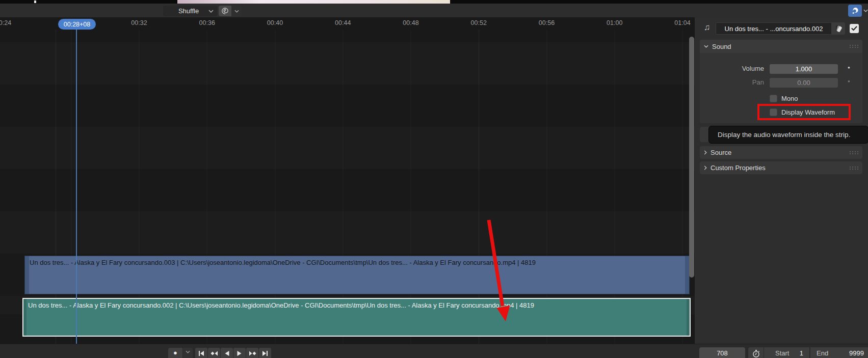 The image size is (868, 358). What do you see at coordinates (314, 2) in the screenshot?
I see `top-strip-pink-segment` at bounding box center [314, 2].